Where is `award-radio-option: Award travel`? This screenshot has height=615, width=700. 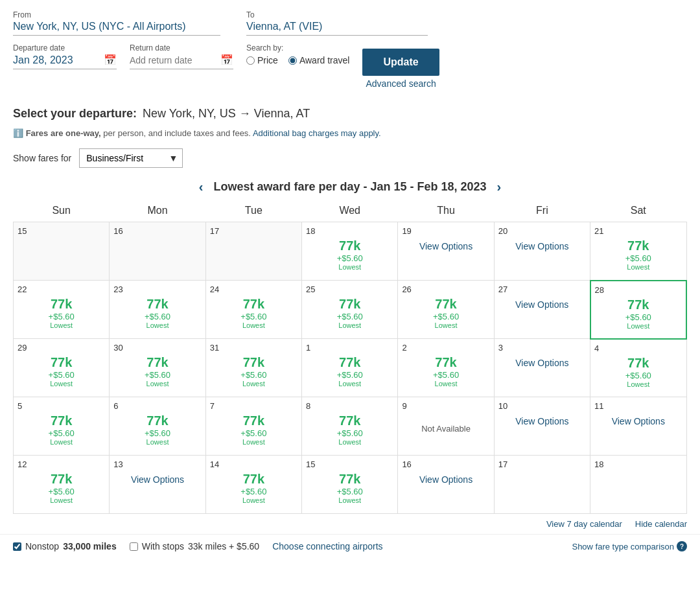 award-radio-option: Award travel is located at coordinates (319, 61).